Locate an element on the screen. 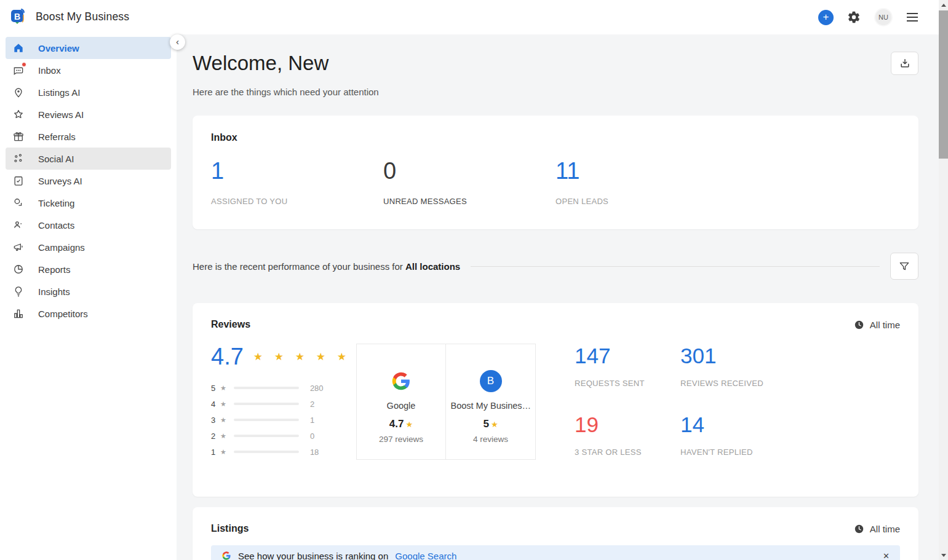 This screenshot has width=948, height=560. settings-button is located at coordinates (854, 17).